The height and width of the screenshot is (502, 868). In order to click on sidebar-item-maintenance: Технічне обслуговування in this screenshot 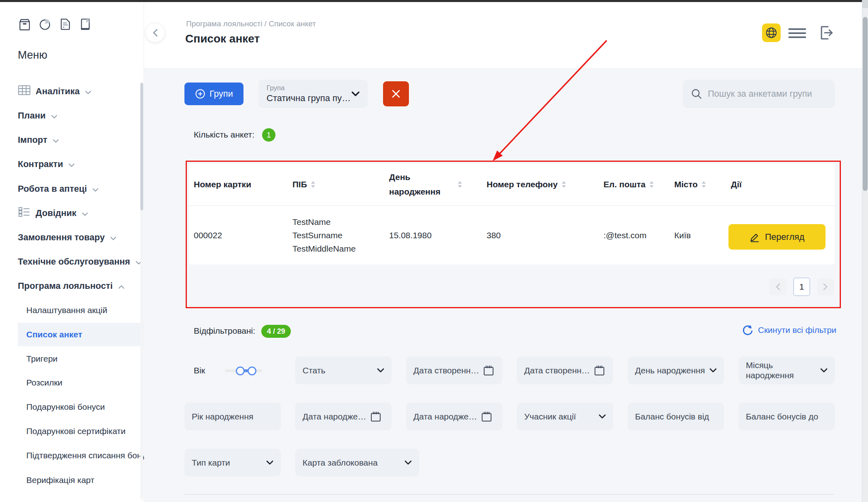, I will do `click(80, 262)`.